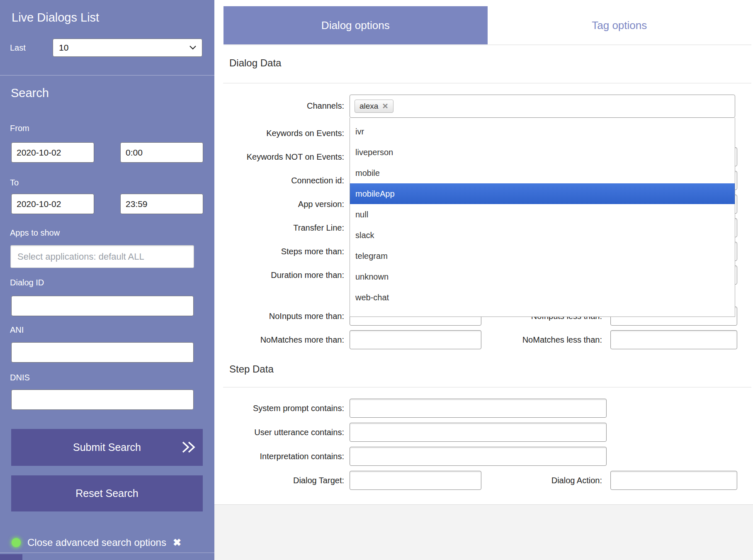 This screenshot has width=753, height=560. I want to click on nomatches-less-than-input, so click(674, 340).